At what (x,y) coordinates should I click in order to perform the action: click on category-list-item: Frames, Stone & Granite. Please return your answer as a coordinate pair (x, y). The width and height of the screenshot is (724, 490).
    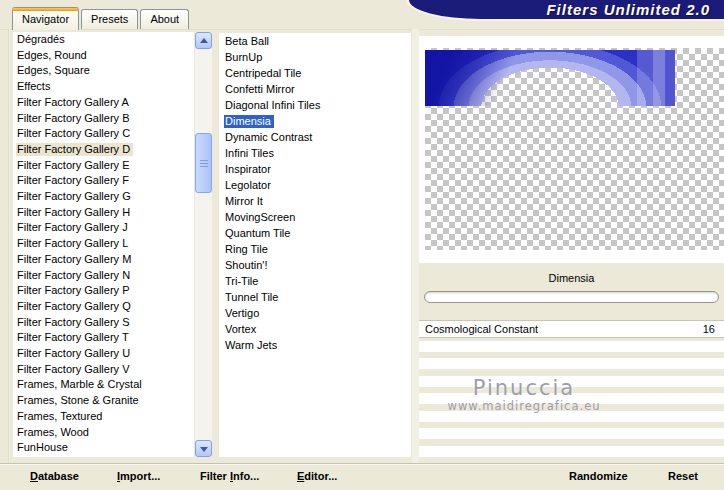
    Looking at the image, I should click on (104, 401).